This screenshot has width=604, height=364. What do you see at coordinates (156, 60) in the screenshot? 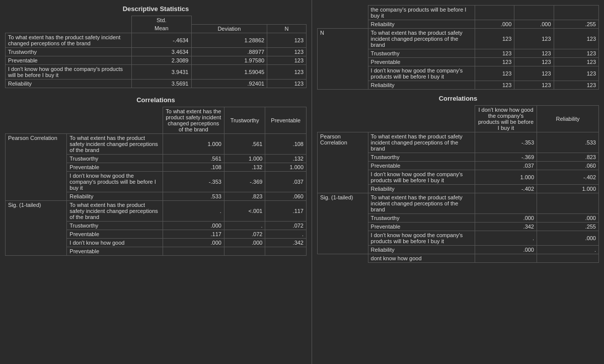
I see `table-row: Preventable 2.3089 1.97580 123` at bounding box center [156, 60].